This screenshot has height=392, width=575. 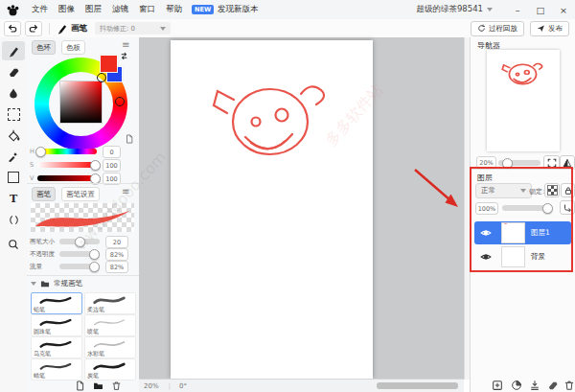 I want to click on tool-shape, so click(x=13, y=177).